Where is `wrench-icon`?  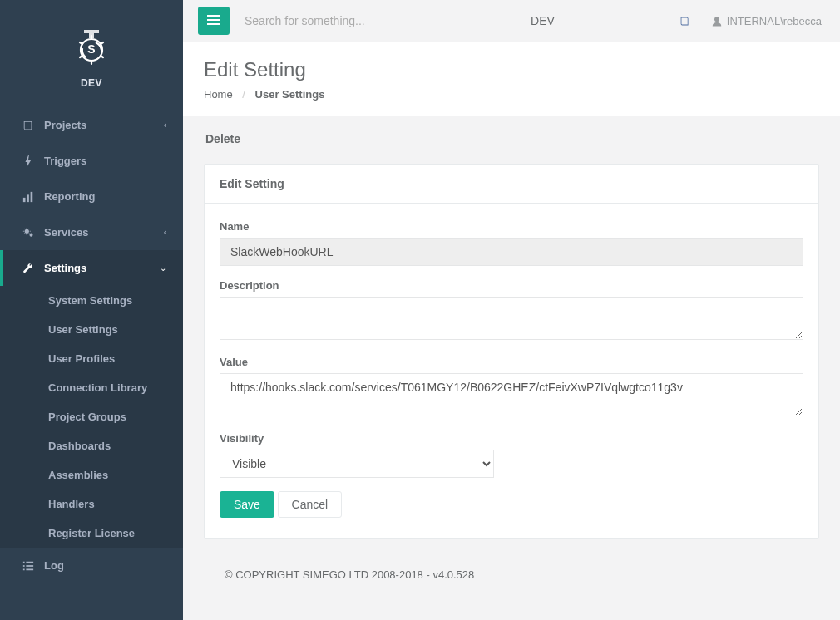
wrench-icon is located at coordinates (28, 268).